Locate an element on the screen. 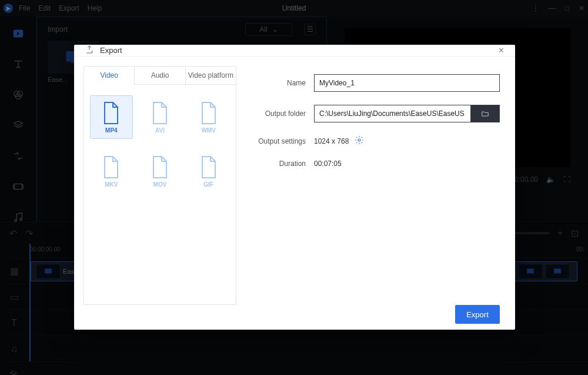 The image size is (588, 375). export-button: Export is located at coordinates (477, 314).